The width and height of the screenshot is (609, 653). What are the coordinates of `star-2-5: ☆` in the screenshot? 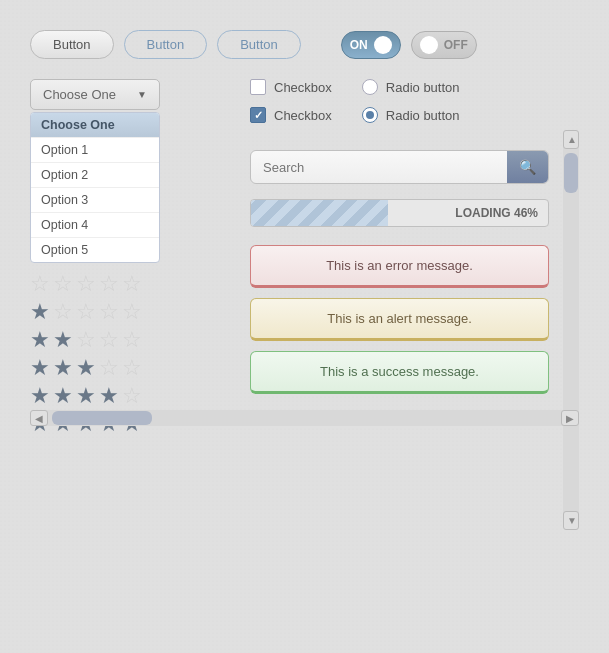 It's located at (132, 340).